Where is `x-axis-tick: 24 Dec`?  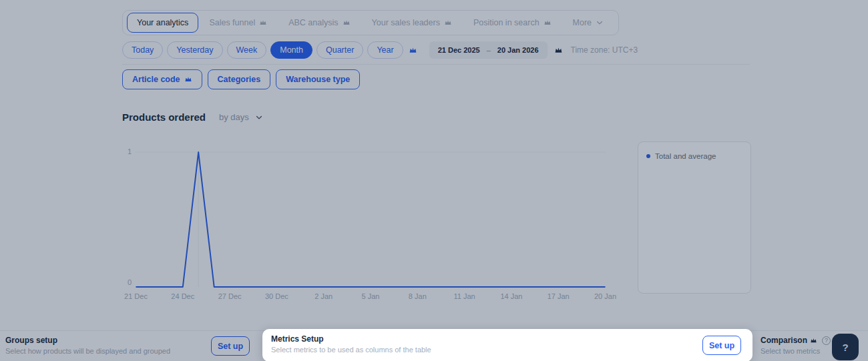 x-axis-tick: 24 Dec is located at coordinates (183, 296).